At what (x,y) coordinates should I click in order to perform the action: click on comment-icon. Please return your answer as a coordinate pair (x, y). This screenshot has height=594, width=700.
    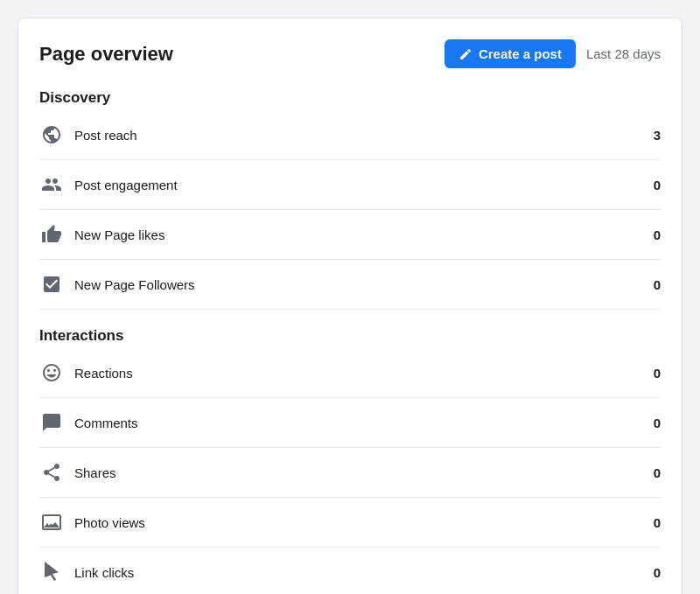
    Looking at the image, I should click on (52, 423).